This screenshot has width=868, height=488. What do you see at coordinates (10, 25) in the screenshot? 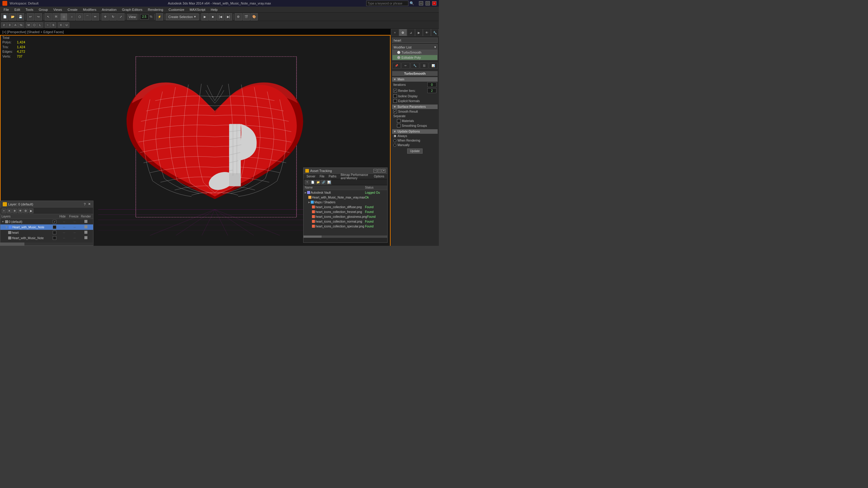
I see `snap-3d-btn: 3` at bounding box center [10, 25].